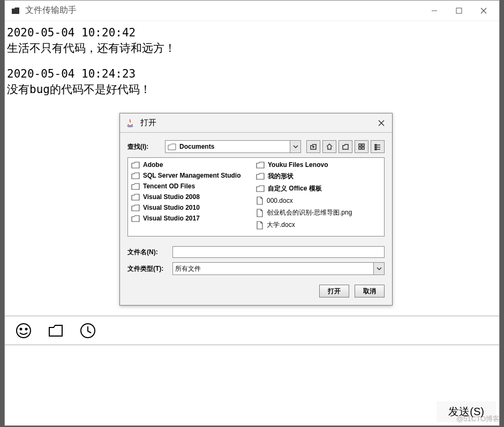 This screenshot has height=427, width=504. I want to click on item-label: Tencent OD Files, so click(169, 186).